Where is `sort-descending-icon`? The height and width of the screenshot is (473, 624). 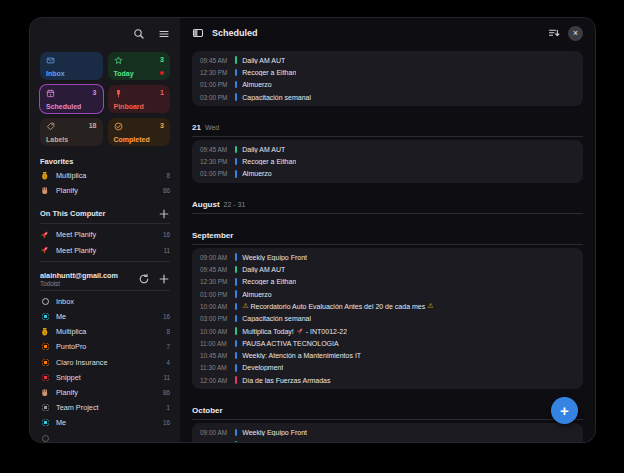 sort-descending-icon is located at coordinates (554, 33).